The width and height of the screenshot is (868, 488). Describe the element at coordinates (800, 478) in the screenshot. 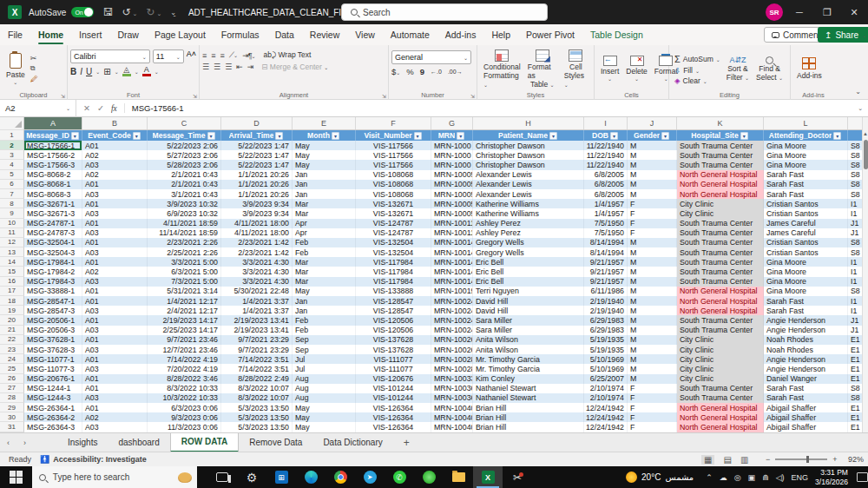

I see `language-indicator: ENG` at that location.